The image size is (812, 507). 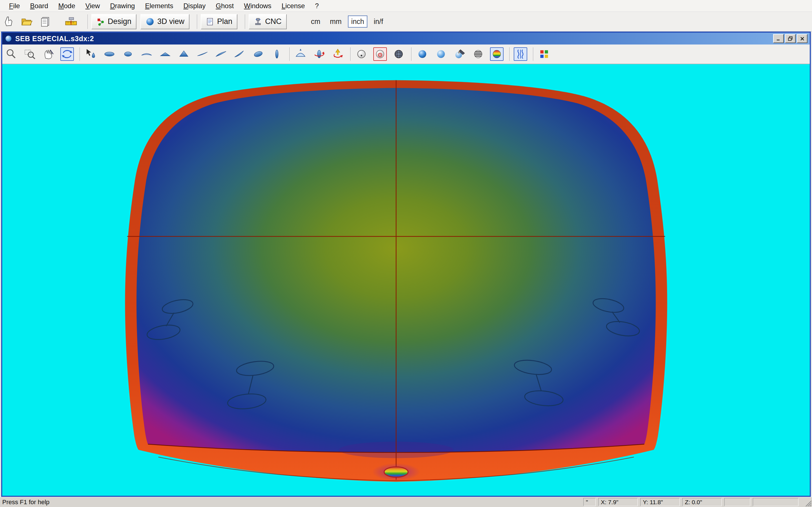 What do you see at coordinates (184, 54) in the screenshot?
I see `rail-triangle-icon` at bounding box center [184, 54].